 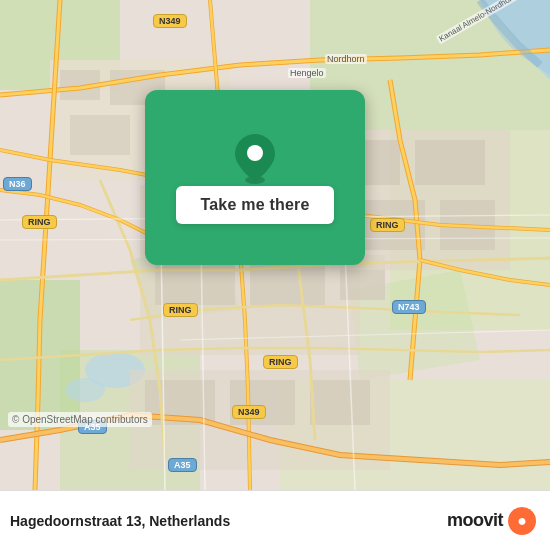 What do you see at coordinates (280, 362) in the screenshot?
I see `ring-badge-bottom: RING` at bounding box center [280, 362].